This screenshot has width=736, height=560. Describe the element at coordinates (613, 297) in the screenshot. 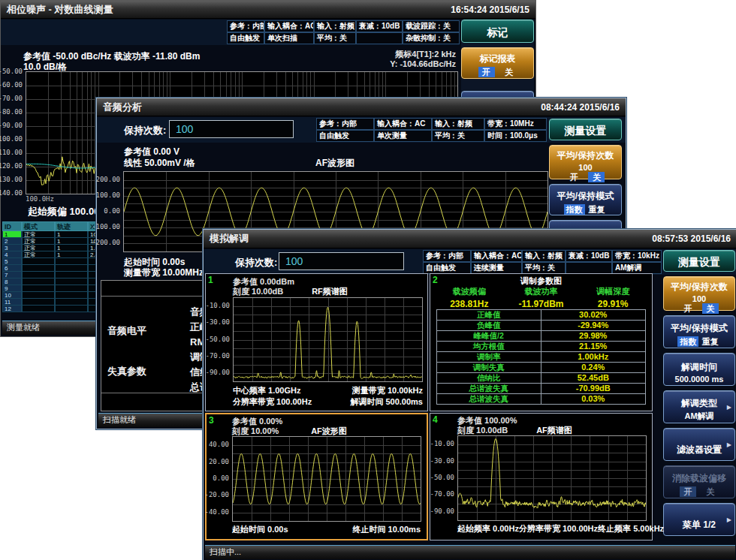

I see `carrier-readout: 调幅深度29.91%` at that location.